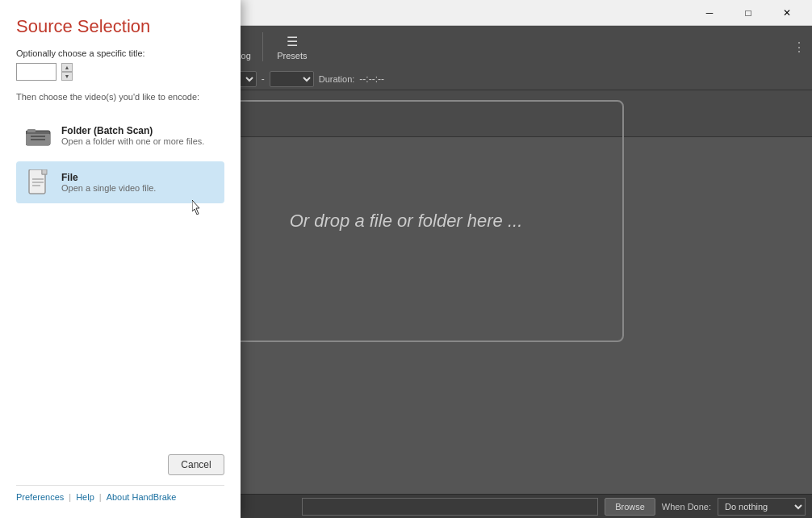  I want to click on presets-button: ☰ Presets, so click(292, 47).